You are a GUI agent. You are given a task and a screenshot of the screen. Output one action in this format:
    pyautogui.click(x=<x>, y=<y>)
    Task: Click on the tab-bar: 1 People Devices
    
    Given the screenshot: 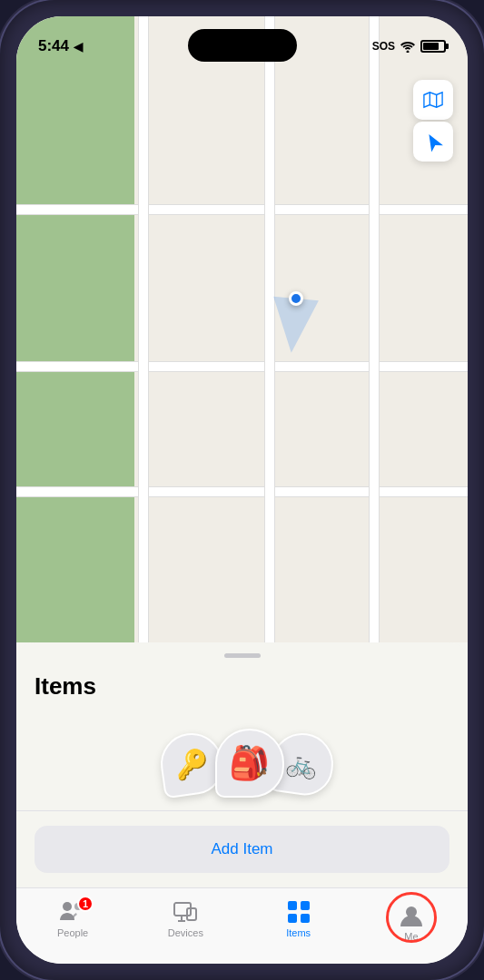 What is the action you would take?
    pyautogui.click(x=242, y=926)
    